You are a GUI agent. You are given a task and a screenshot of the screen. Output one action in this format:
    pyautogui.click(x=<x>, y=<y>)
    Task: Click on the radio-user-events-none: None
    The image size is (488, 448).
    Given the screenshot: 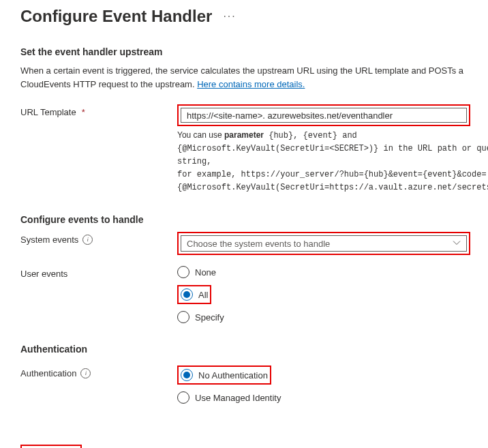 What is the action you would take?
    pyautogui.click(x=322, y=272)
    